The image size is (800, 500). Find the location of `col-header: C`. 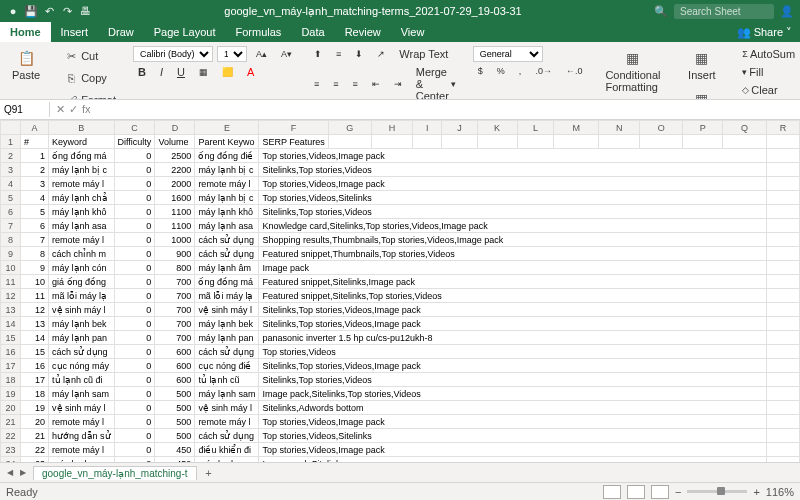

col-header: C is located at coordinates (134, 128).